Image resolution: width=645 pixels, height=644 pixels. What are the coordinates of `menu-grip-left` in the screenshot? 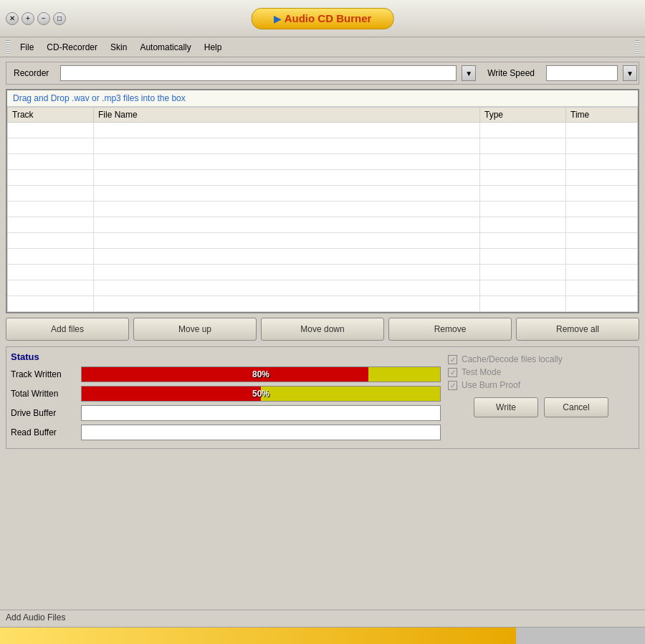 It's located at (8, 47).